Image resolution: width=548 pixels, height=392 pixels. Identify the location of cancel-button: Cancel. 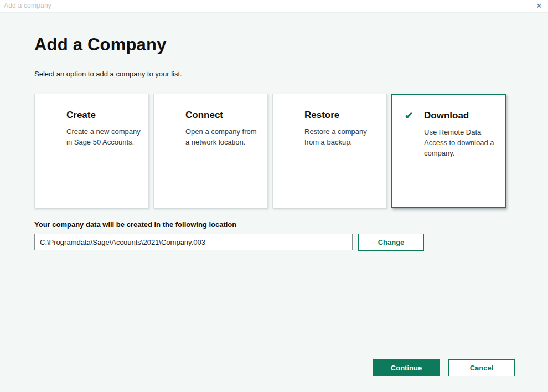
(482, 368).